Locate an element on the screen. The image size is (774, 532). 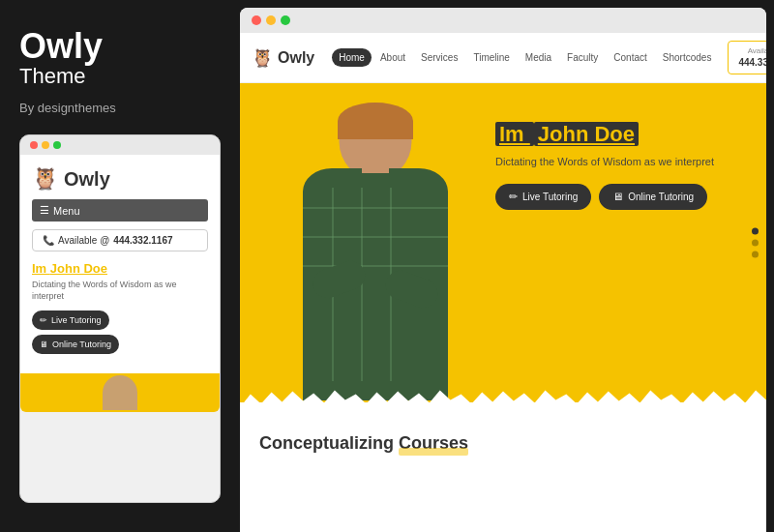
browser-chrome is located at coordinates (503, 20).